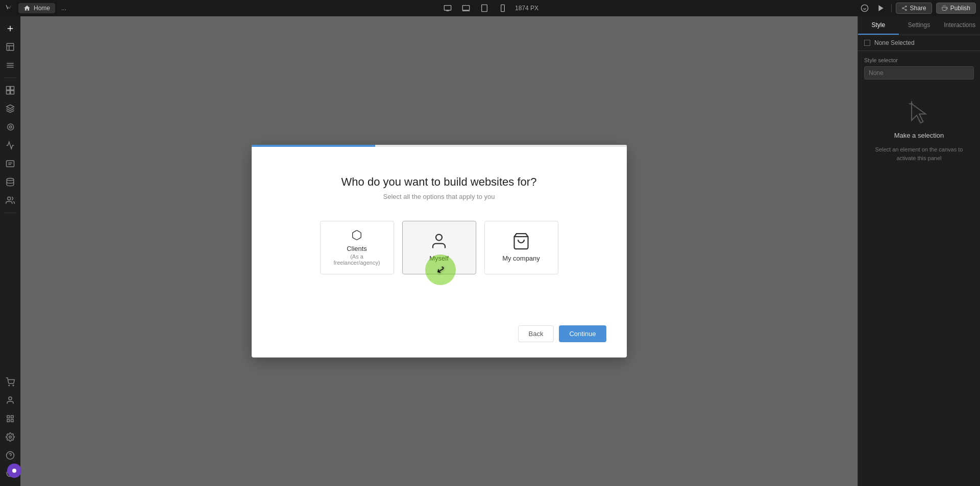 The width and height of the screenshot is (980, 486). Describe the element at coordinates (10, 382) in the screenshot. I see `sidebar-ecommerce-icon` at that location.